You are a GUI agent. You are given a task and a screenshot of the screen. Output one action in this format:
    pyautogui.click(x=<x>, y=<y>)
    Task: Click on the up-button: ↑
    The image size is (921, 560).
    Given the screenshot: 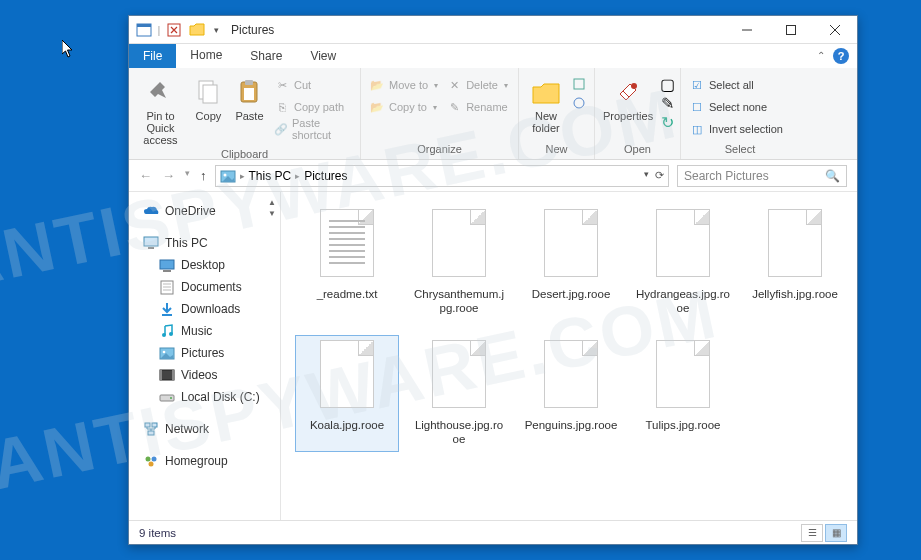 What is the action you would take?
    pyautogui.click(x=204, y=176)
    